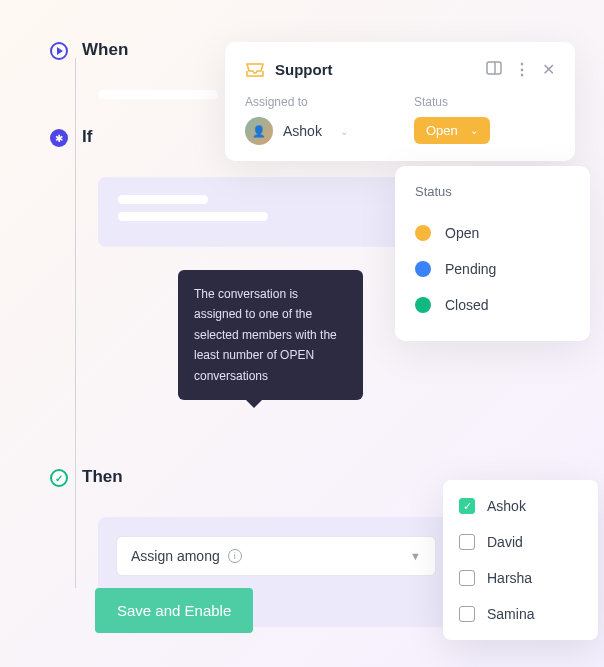 The height and width of the screenshot is (667, 604). What do you see at coordinates (505, 542) in the screenshot?
I see `member-label: David` at bounding box center [505, 542].